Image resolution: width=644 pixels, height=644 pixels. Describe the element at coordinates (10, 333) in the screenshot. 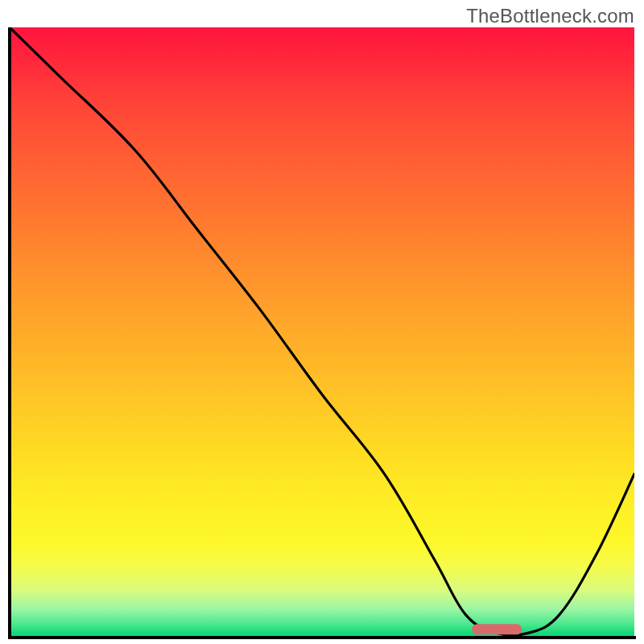

I see `y-axis-line` at that location.